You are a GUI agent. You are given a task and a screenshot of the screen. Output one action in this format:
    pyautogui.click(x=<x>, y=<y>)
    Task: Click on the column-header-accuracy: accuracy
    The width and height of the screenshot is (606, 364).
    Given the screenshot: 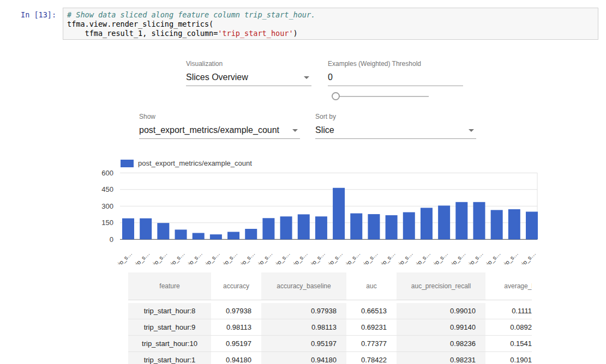 What is the action you would take?
    pyautogui.click(x=236, y=287)
    